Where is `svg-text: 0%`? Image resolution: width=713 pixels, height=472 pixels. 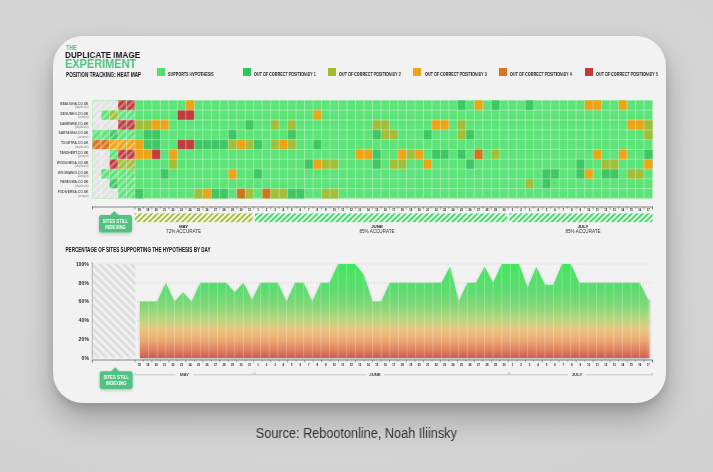
svg-text: 0% is located at coordinates (86, 358).